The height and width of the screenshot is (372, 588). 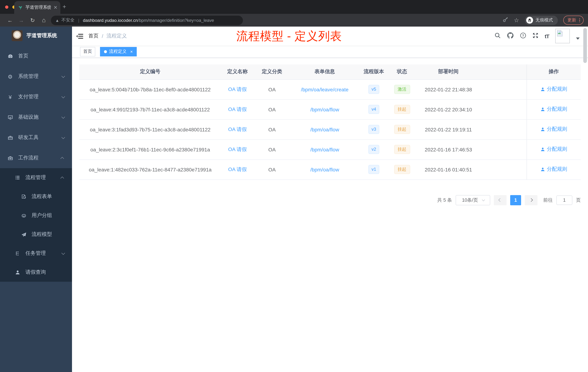 I want to click on chevron-left-icon, so click(x=500, y=200).